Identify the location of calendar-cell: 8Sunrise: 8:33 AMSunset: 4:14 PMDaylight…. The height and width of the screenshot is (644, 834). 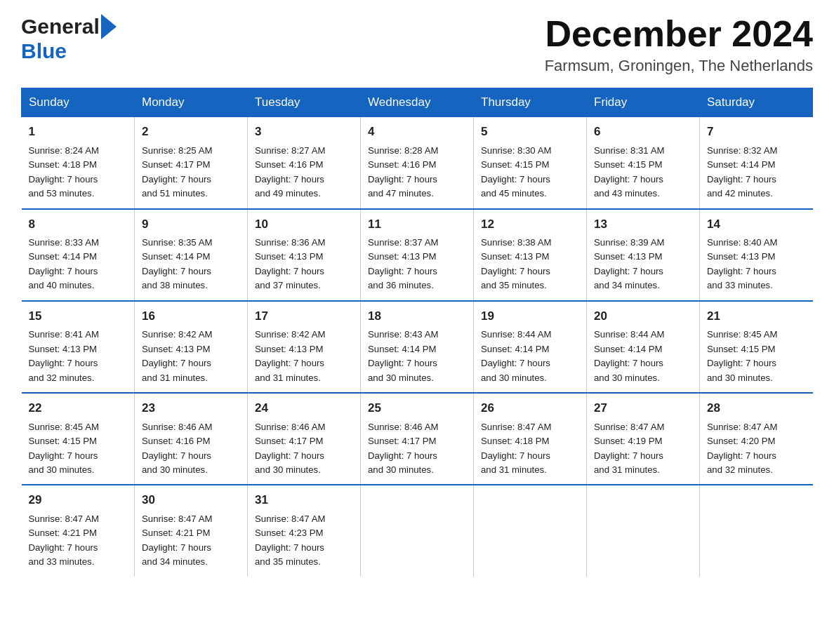
(79, 255).